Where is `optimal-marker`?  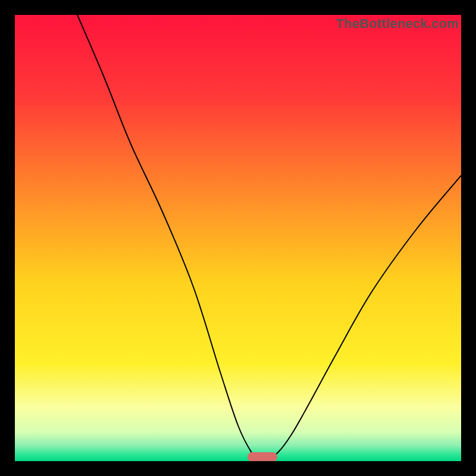 optimal-marker is located at coordinates (262, 457).